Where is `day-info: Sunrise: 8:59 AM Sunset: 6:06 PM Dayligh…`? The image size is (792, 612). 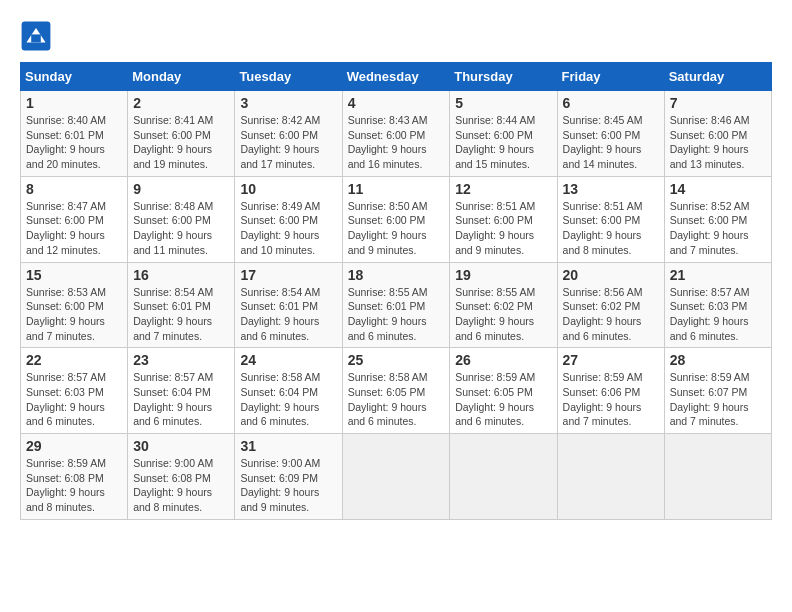
day-info: Sunrise: 8:59 AM Sunset: 6:06 PM Dayligh… is located at coordinates (611, 400).